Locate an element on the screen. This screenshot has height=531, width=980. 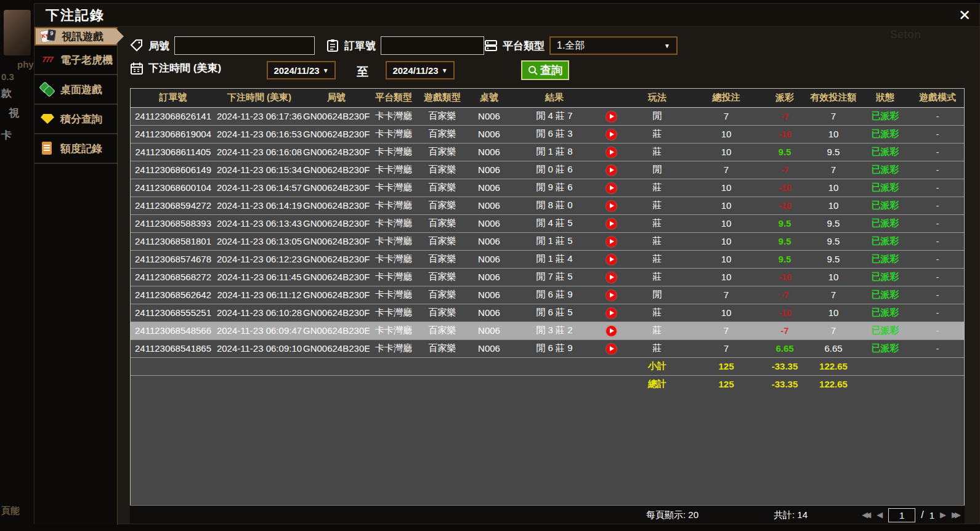
method-cell: 莊 is located at coordinates (657, 206).